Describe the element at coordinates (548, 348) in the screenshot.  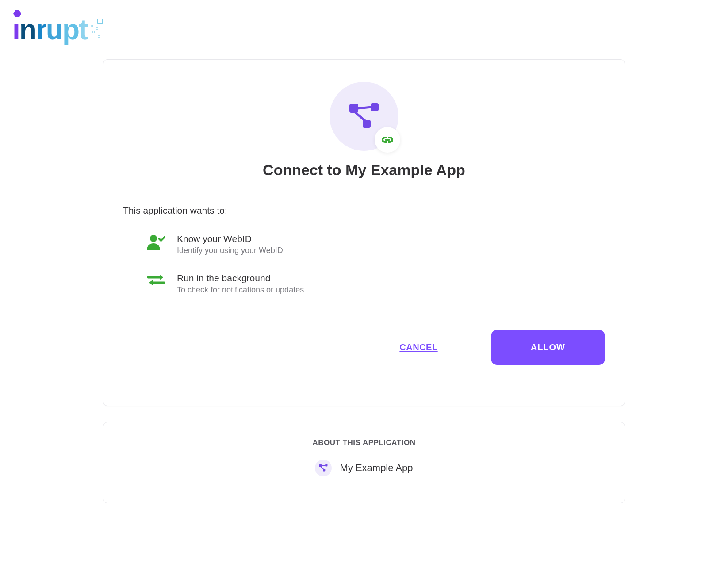
I see `allow-button: ALLOW` at that location.